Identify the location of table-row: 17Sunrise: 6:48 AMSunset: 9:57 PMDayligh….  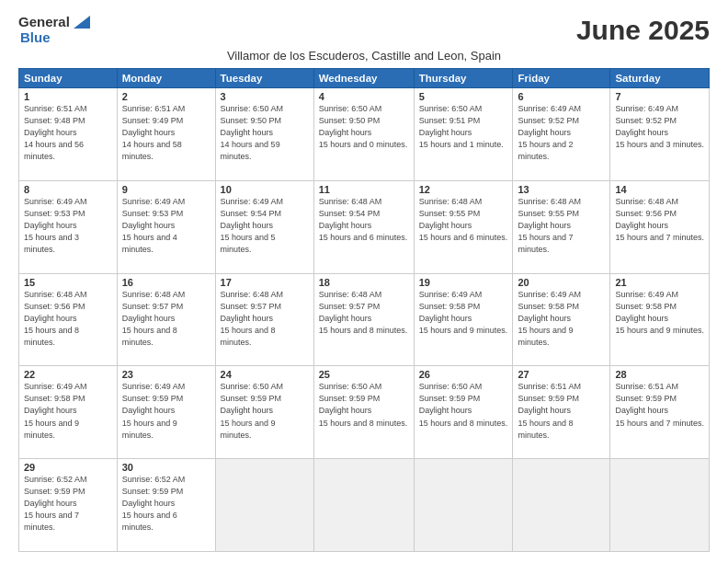
(265, 320).